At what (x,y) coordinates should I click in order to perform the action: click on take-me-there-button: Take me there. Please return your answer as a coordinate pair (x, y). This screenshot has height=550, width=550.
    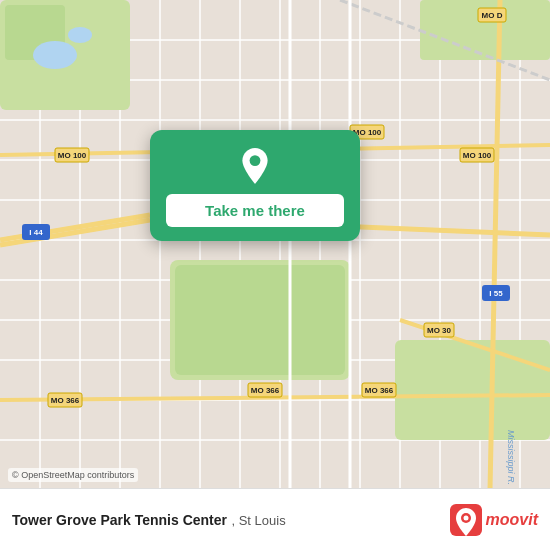
    Looking at the image, I should click on (255, 210).